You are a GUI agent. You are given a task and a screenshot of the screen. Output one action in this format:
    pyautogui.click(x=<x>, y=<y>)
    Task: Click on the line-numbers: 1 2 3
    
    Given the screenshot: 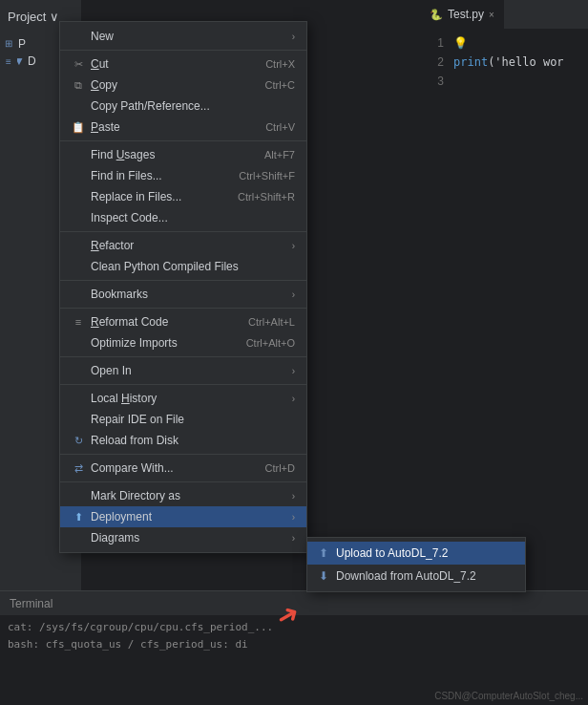 What is the action you would take?
    pyautogui.click(x=434, y=59)
    